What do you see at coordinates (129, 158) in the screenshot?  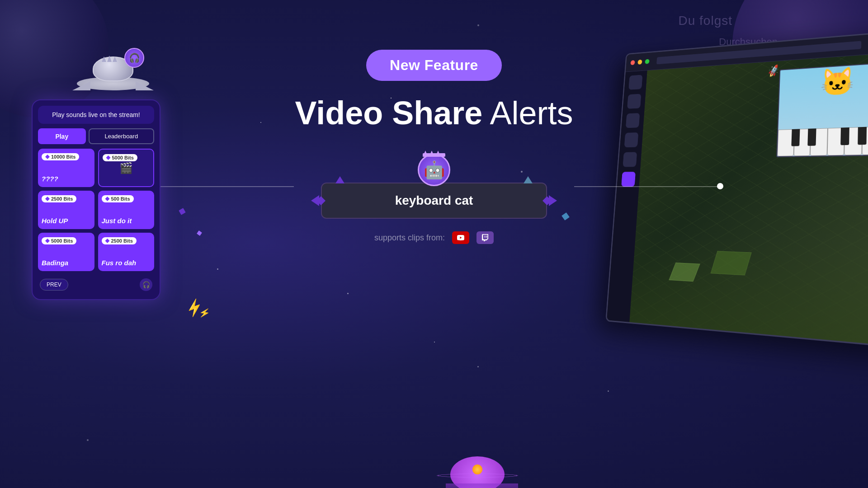 I see `bits-label-2: Bits` at bounding box center [129, 158].